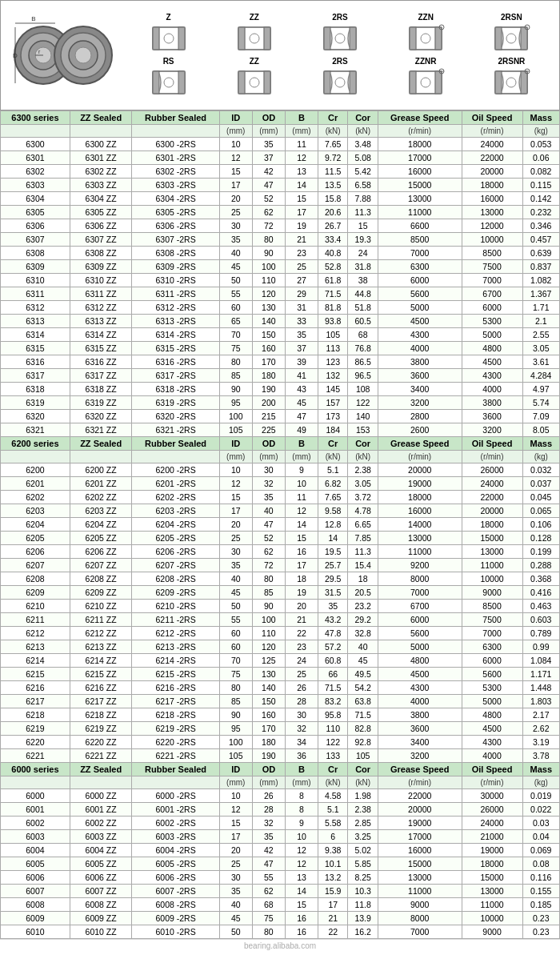  What do you see at coordinates (280, 716) in the screenshot?
I see `table-row: 62186218 ZZ6218 -2RS901603095.871.538004…` at bounding box center [280, 716].